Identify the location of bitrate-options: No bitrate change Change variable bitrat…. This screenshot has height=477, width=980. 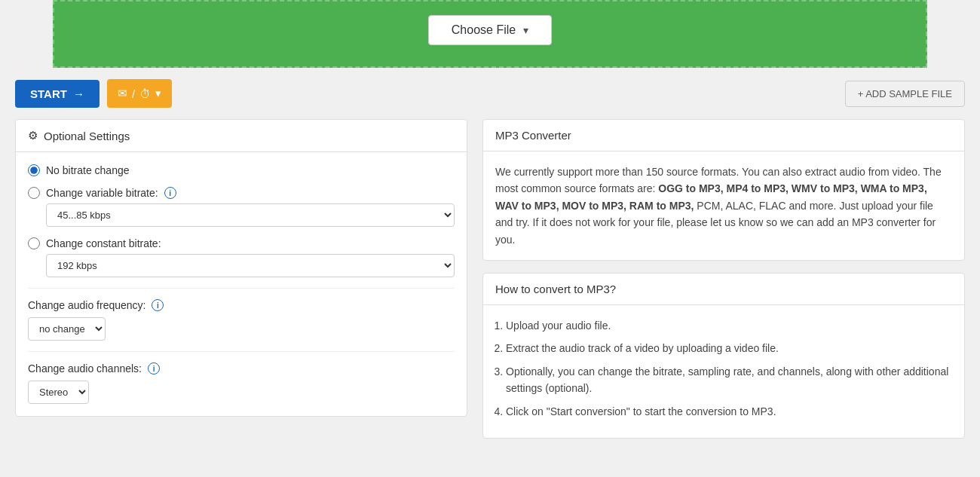
(241, 221).